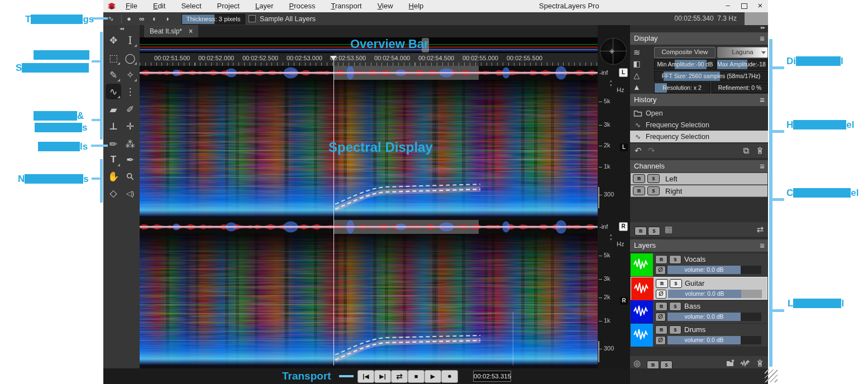 Image resolution: width=868 pixels, height=384 pixels. What do you see at coordinates (113, 58) in the screenshot?
I see `rectangle-selection-tool-button: ⬚` at bounding box center [113, 58].